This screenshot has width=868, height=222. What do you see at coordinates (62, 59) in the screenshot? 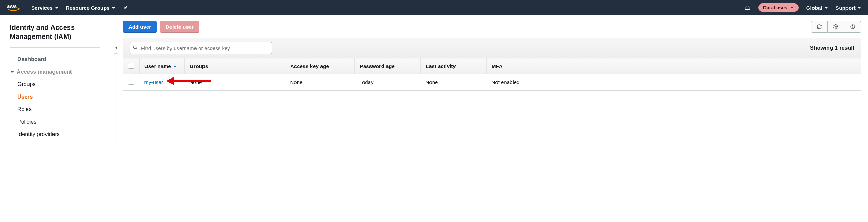
I see `sidebar-item-dashboard: Dashboard` at bounding box center [62, 59].